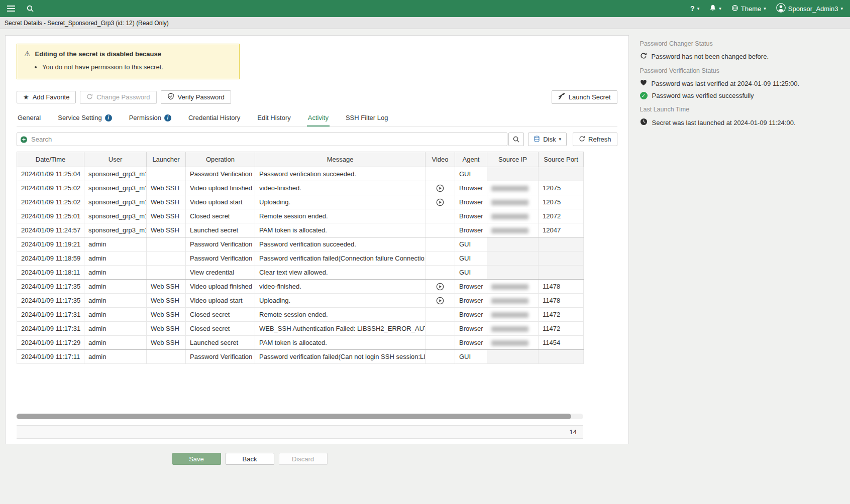 The image size is (850, 504). Describe the element at coordinates (29, 119) in the screenshot. I see `tab: General` at that location.